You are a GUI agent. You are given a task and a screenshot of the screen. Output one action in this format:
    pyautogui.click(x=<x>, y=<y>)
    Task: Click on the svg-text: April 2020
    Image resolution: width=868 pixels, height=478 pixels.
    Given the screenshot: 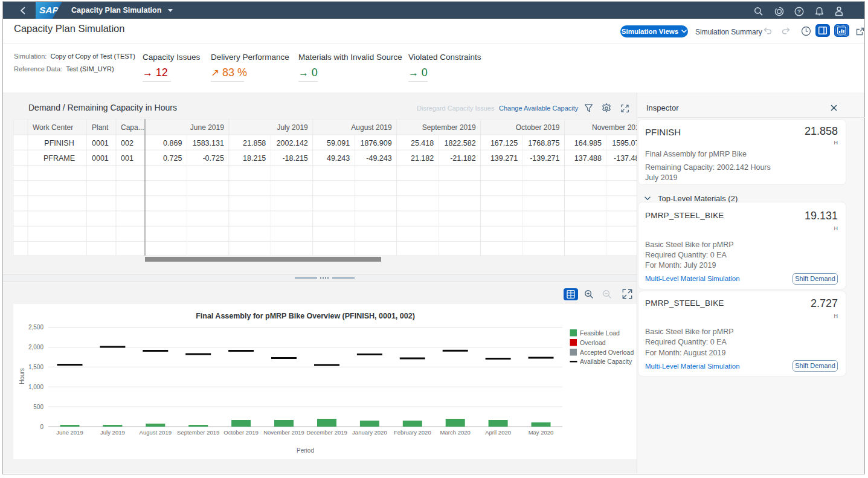 What is the action you would take?
    pyautogui.click(x=498, y=433)
    